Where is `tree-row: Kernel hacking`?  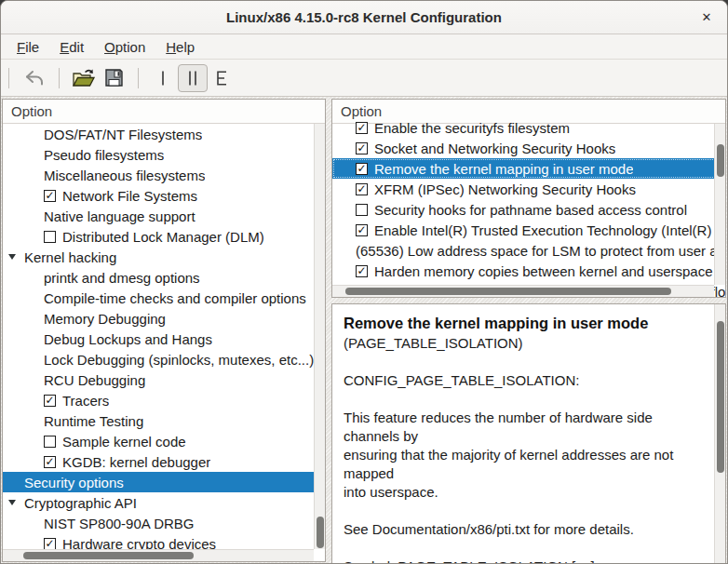 tree-row: Kernel hacking is located at coordinates (164, 257).